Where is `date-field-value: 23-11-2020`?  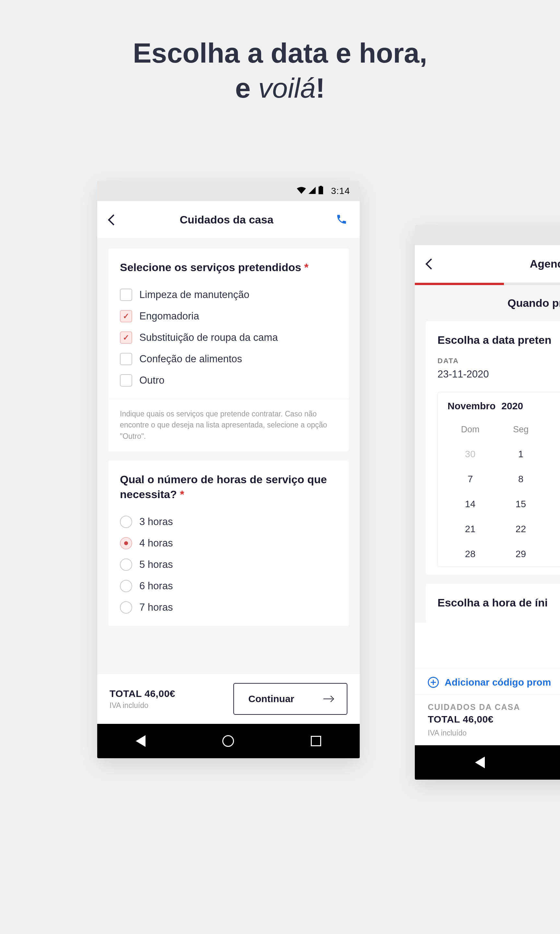 date-field-value: 23-11-2020 is located at coordinates (499, 377).